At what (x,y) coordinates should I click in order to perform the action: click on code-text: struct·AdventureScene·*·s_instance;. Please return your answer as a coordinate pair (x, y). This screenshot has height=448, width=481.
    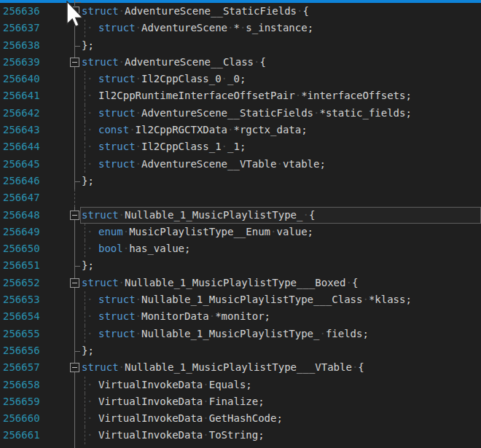
    Looking at the image, I should click on (206, 28).